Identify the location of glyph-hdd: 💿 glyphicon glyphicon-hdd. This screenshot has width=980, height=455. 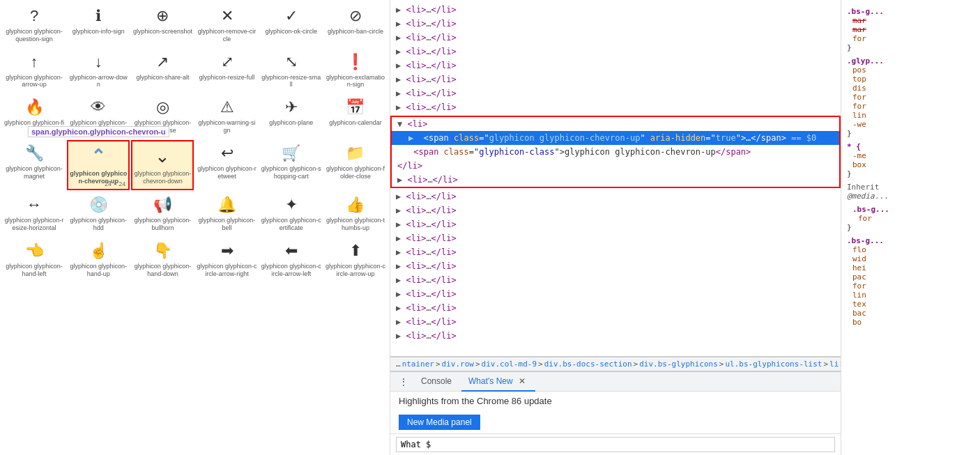
(98, 214).